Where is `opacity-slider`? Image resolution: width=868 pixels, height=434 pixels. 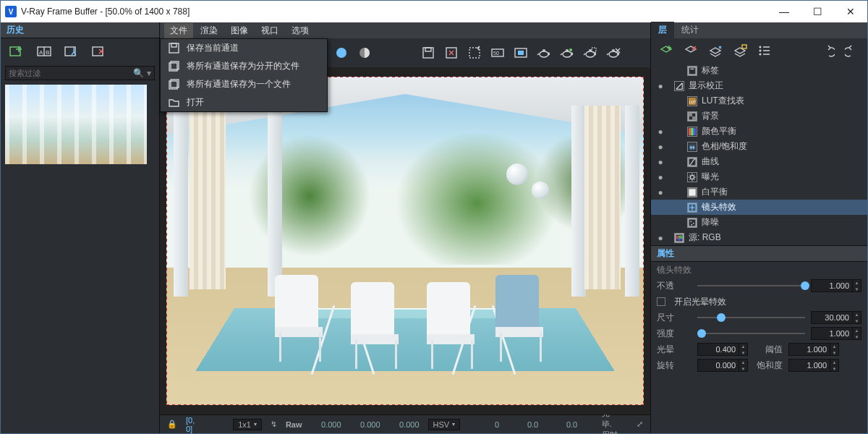 opacity-slider is located at coordinates (751, 286).